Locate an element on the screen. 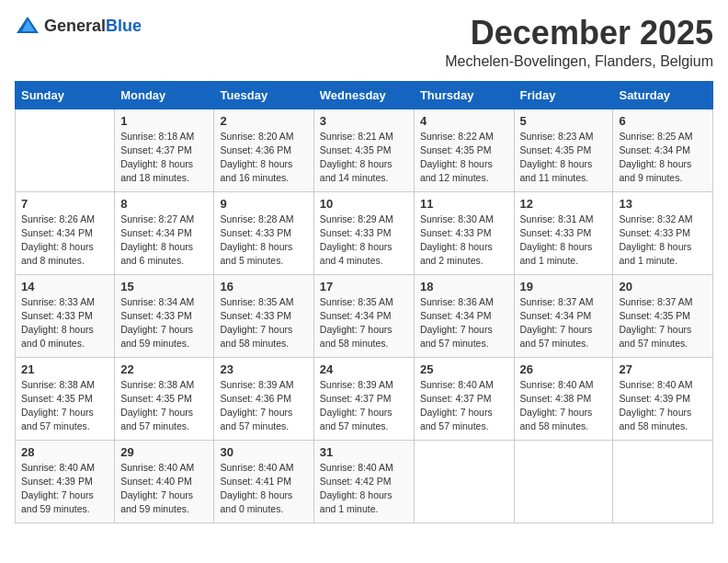 The width and height of the screenshot is (728, 563). day-info: Sunrise: 8:39 AM Sunset: 4:36 PM Dayligh… is located at coordinates (263, 407).